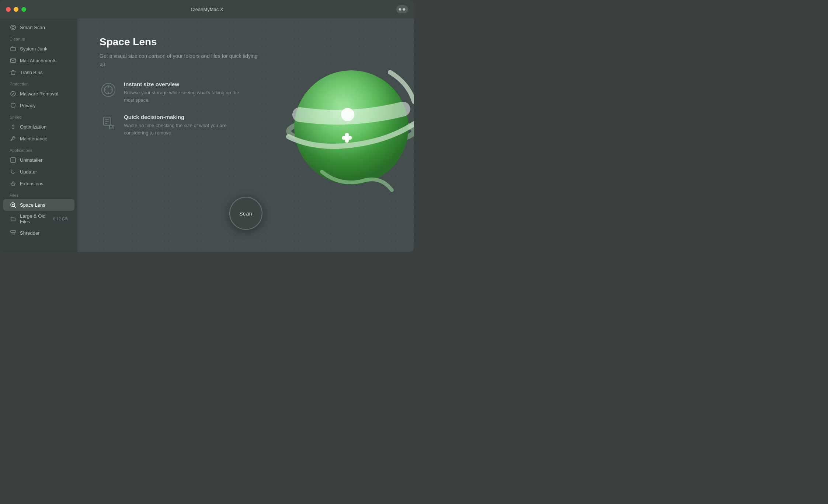  What do you see at coordinates (39, 149) in the screenshot?
I see `section-label-applications: Applications` at bounding box center [39, 149].